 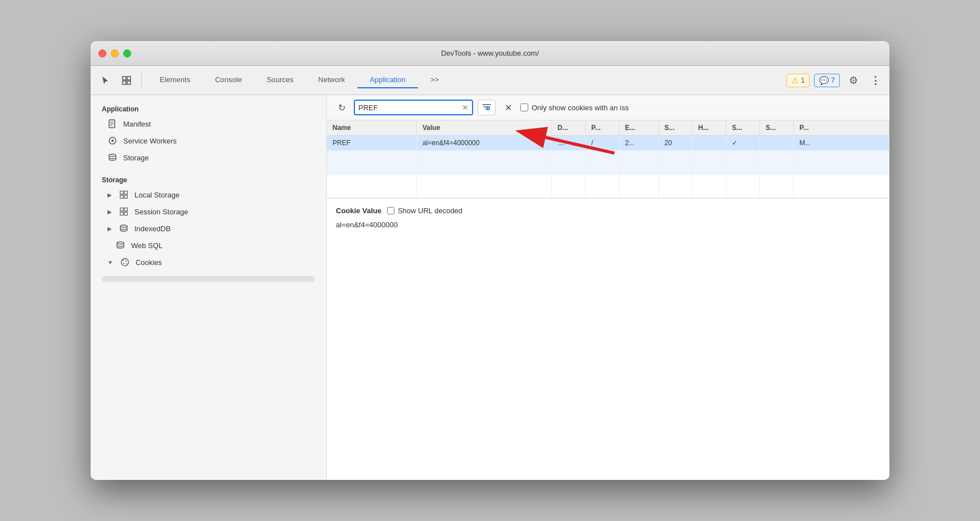 I want to click on indexeddb-arrow: ▶, so click(x=110, y=228).